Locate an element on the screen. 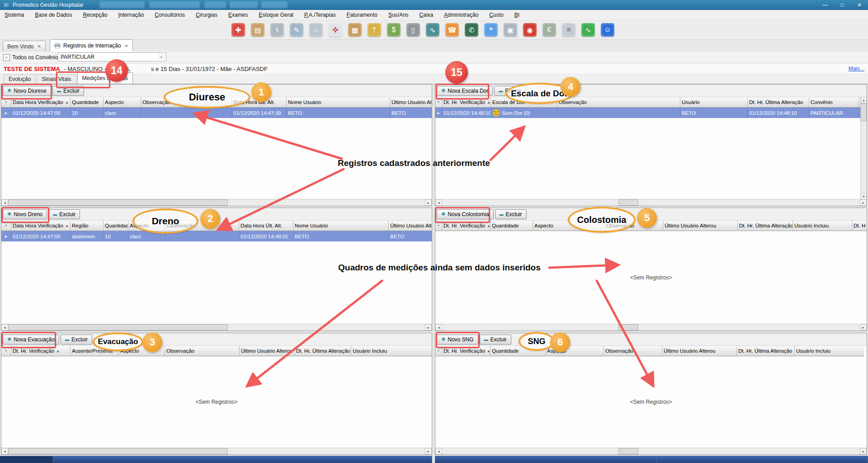  diurese-row-selected: ▸ 01/12/2020 14:47:00 10 claro 01/12/202… is located at coordinates (217, 113).